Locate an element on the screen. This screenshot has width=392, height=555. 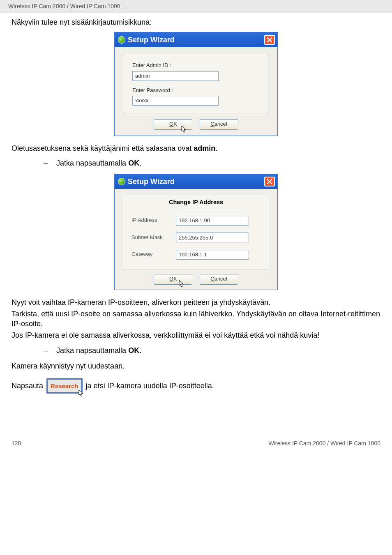
dialog2-title: Setup Wizard is located at coordinates (151, 182).